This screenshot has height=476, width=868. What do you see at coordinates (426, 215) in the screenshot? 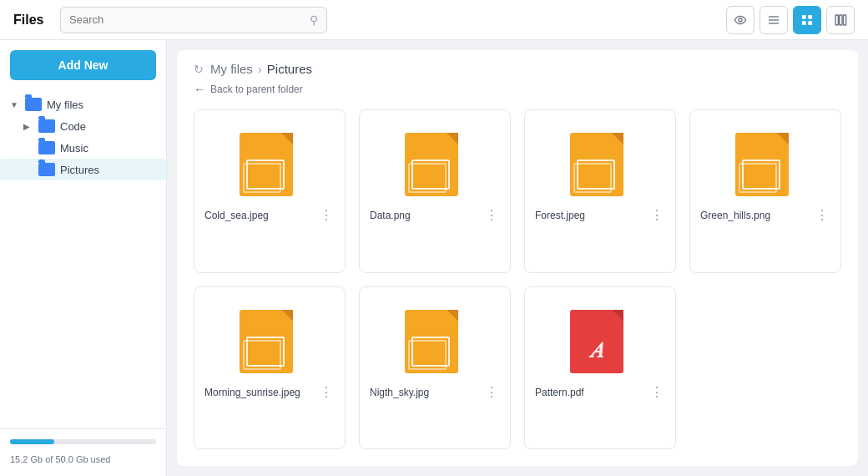
I see `file-name: Data.png` at bounding box center [426, 215].